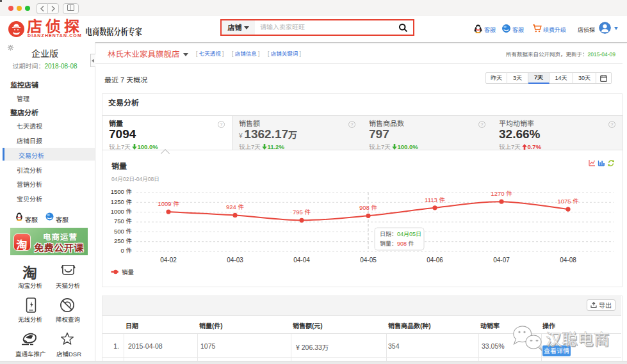  I want to click on svg-text: 销量, so click(128, 273).